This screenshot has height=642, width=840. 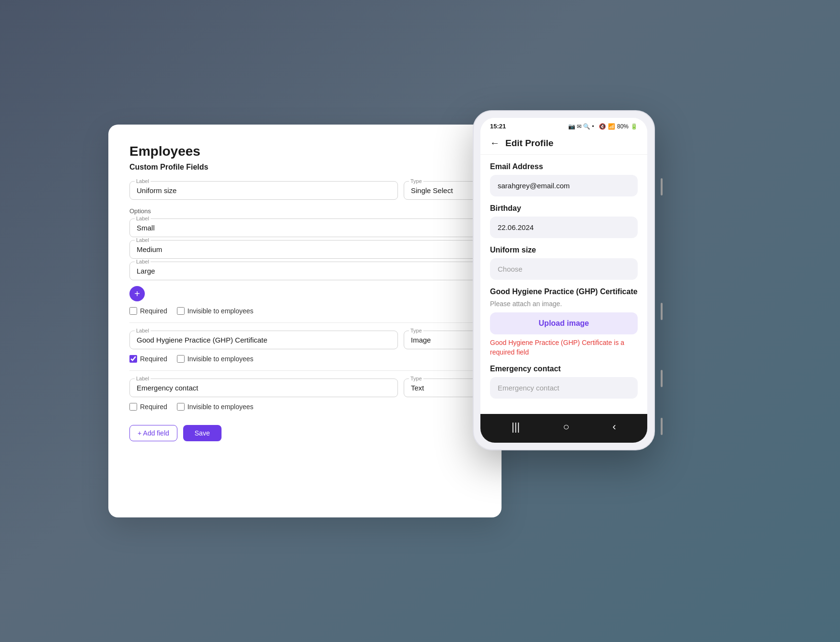 What do you see at coordinates (581, 126) in the screenshot?
I see `notification-icons: 📷 ✉ 🔍 •` at bounding box center [581, 126].